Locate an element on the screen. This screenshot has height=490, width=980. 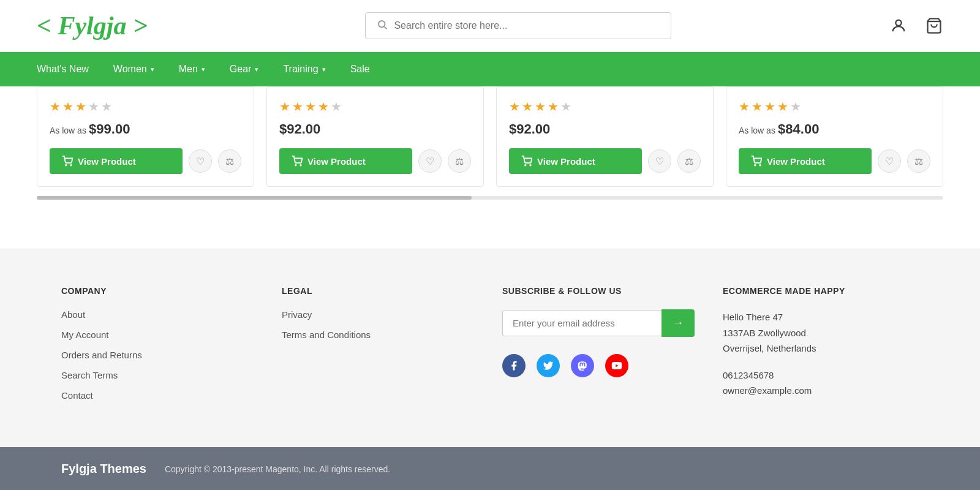
horizontal-scrollbar is located at coordinates (490, 198).